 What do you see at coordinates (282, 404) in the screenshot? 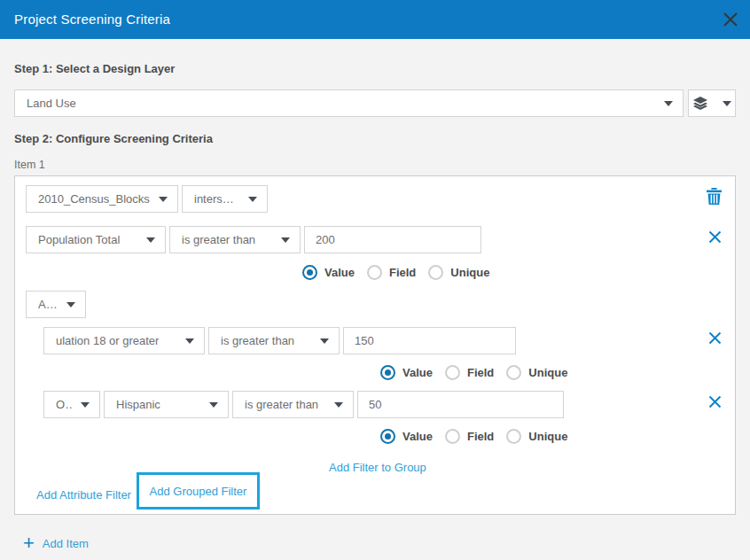
I see `grouped-filter2-operator-value: is greater than` at bounding box center [282, 404].